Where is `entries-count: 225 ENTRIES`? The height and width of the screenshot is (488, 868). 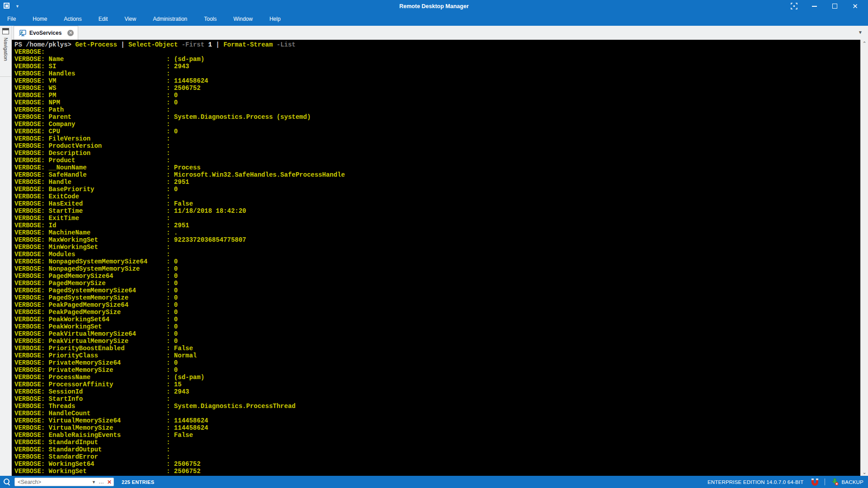 entries-count: 225 ENTRIES is located at coordinates (138, 482).